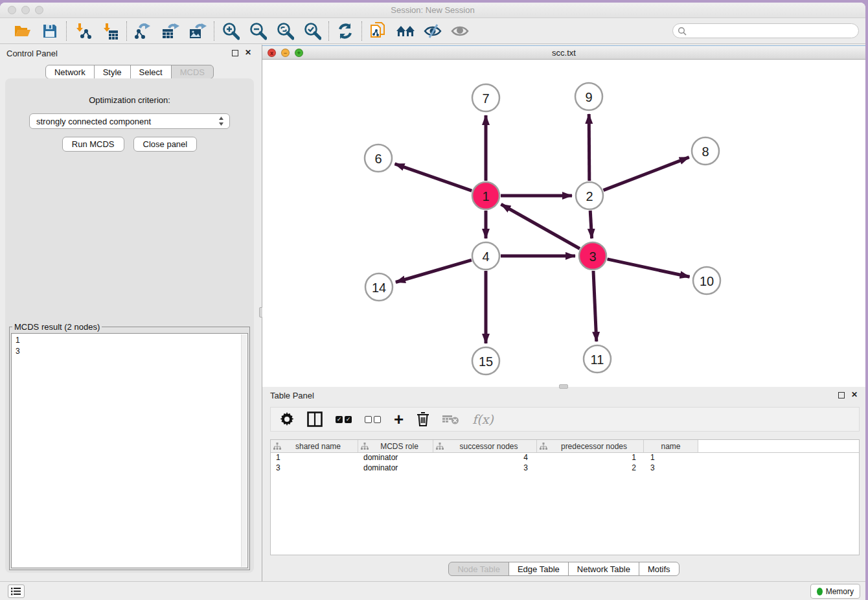 This screenshot has width=868, height=600. Describe the element at coordinates (130, 121) in the screenshot. I see `optimization-criterion-select: strongly connected component` at that location.